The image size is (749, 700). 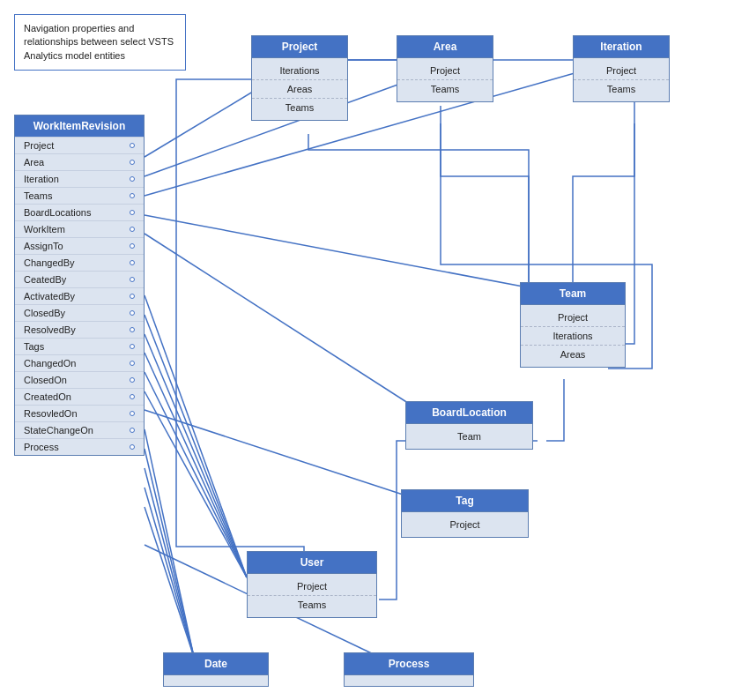 I want to click on connector-tags, so click(x=132, y=346).